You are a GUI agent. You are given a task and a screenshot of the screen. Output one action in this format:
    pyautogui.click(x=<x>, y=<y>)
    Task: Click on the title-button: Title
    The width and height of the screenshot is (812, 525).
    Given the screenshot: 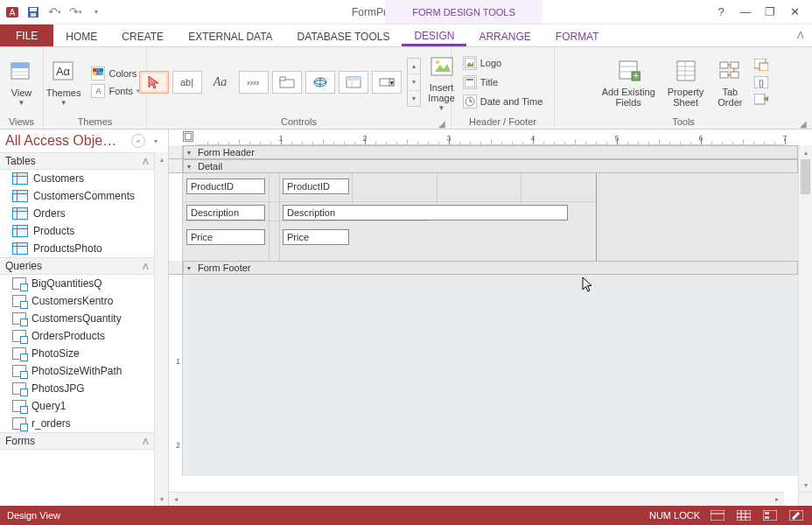 What is the action you would take?
    pyautogui.click(x=503, y=82)
    